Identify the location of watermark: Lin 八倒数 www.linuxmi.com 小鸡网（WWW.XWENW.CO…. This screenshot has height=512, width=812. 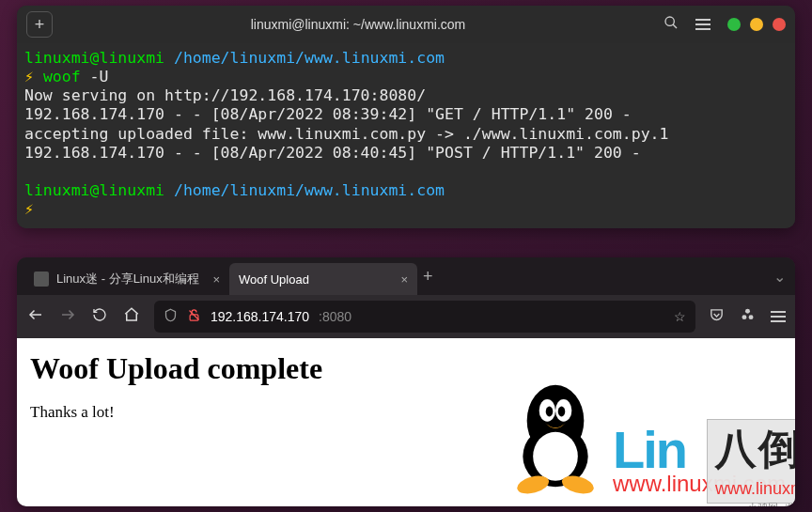
(645, 436).